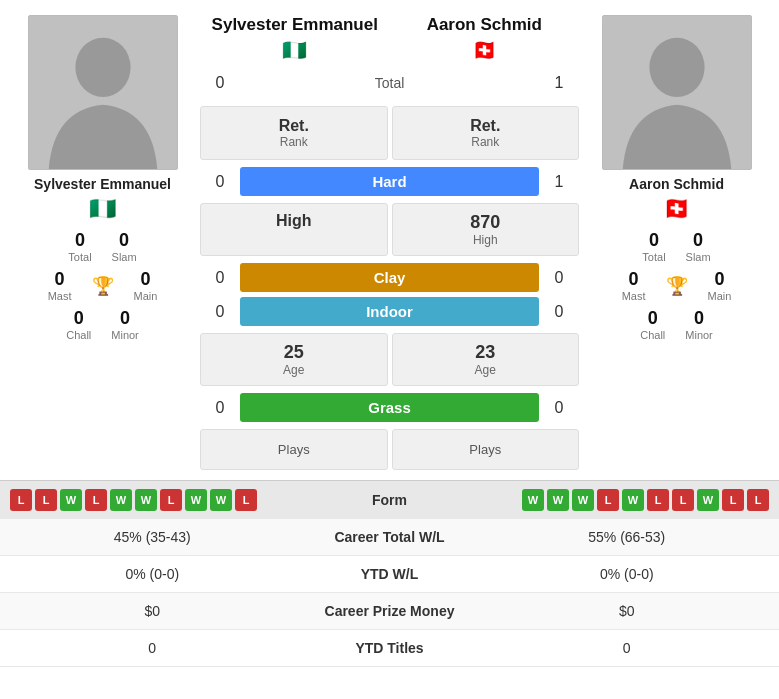 The height and width of the screenshot is (699, 779). I want to click on clay-score-right: 0, so click(559, 278).